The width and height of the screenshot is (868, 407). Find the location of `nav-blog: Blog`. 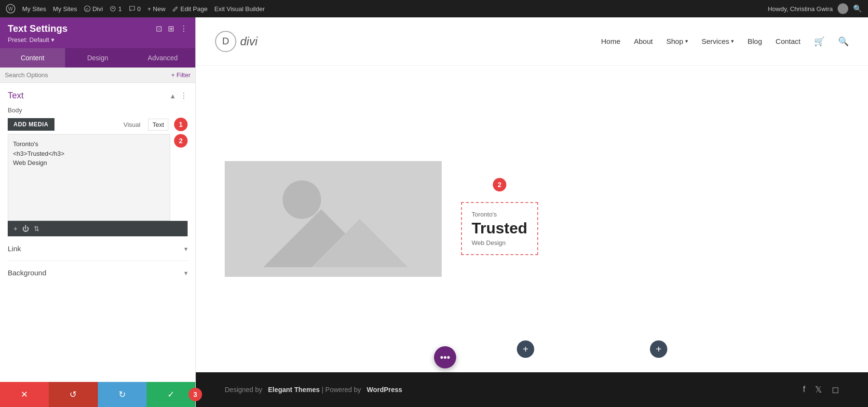

nav-blog: Blog is located at coordinates (755, 41).